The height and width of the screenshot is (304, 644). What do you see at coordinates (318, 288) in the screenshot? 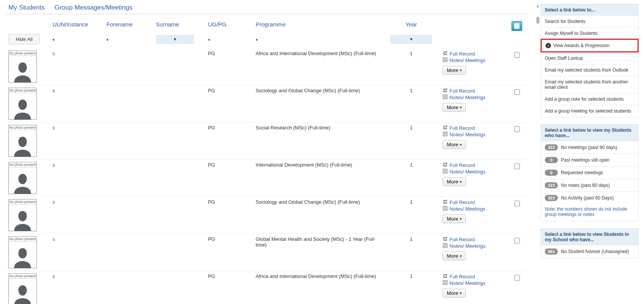
I see `programme-value: Africa and International Development (MS…` at bounding box center [318, 288].